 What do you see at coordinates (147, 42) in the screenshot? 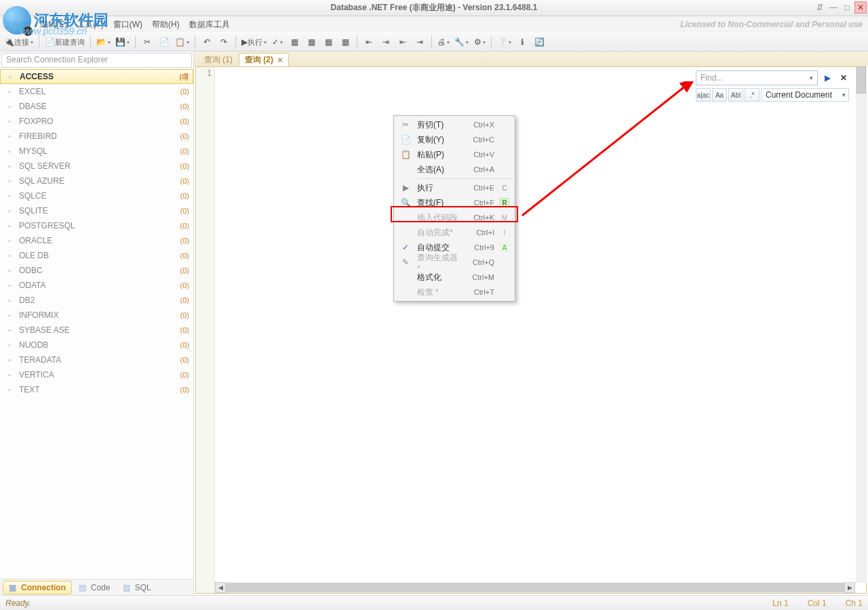
I see `cut-button: ✂` at bounding box center [147, 42].